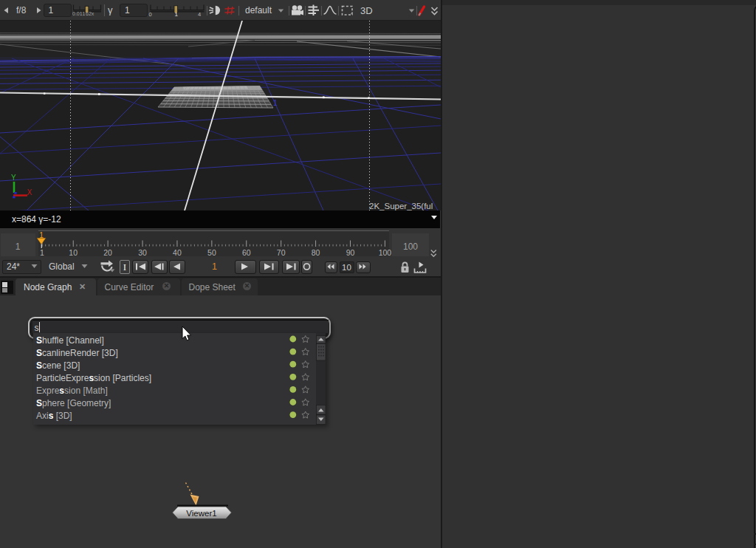  Describe the element at coordinates (83, 13) in the screenshot. I see `svg-text: 0.01162x` at that location.